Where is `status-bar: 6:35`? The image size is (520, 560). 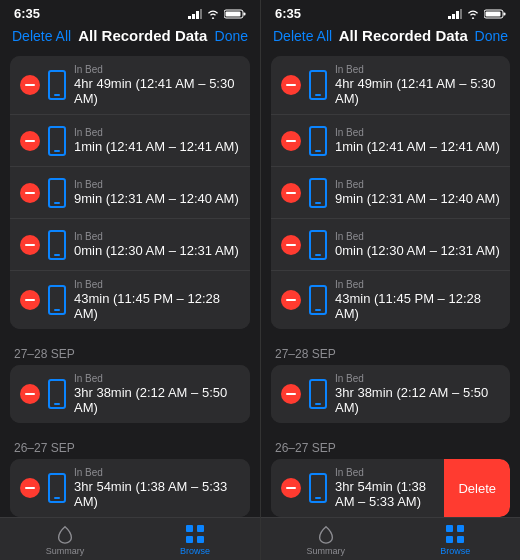
status-bar: 6:35 is located at coordinates (130, 12).